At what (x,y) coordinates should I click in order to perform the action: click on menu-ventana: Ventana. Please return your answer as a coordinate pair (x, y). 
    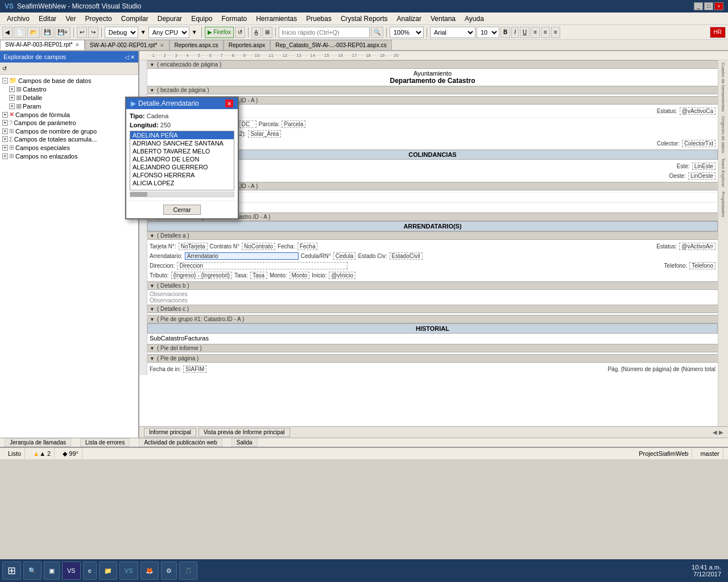
    Looking at the image, I should click on (443, 19).